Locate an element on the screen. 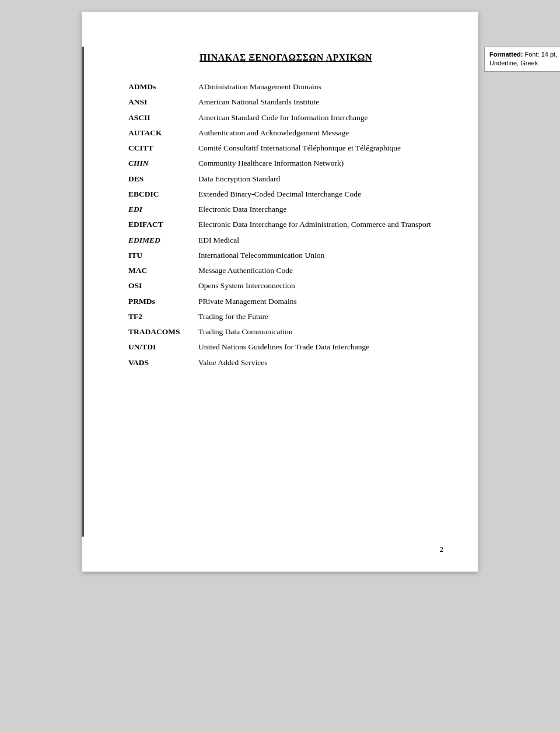  abbreviation-definition: Message Authentication Code is located at coordinates (321, 271).